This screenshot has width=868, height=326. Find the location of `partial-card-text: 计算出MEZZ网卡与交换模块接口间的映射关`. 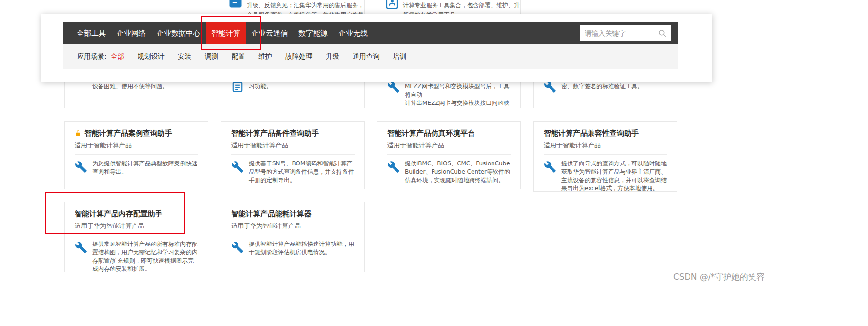

partial-card-text: 计算出MEZZ网卡与交换模块接口间的映射关 is located at coordinates (458, 103).